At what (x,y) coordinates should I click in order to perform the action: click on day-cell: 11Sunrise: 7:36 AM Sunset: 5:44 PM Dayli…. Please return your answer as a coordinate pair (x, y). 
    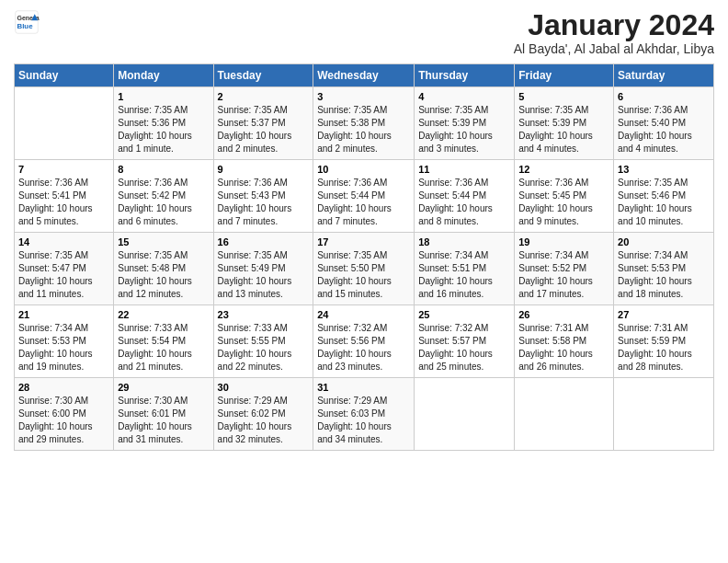
    Looking at the image, I should click on (465, 197).